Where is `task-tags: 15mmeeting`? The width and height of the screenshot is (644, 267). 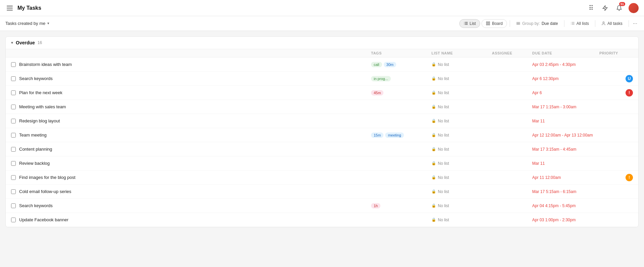 task-tags: 15mmeeting is located at coordinates (401, 135).